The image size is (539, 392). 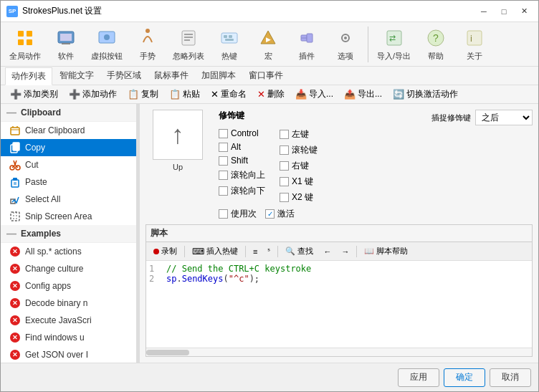 What do you see at coordinates (280, 214) in the screenshot?
I see `activate-row: 激活` at bounding box center [280, 214].